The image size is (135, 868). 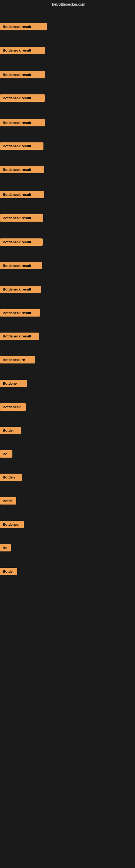 What do you see at coordinates (6, 454) in the screenshot?
I see `bottleneck-badge-19: Bo` at bounding box center [6, 454].